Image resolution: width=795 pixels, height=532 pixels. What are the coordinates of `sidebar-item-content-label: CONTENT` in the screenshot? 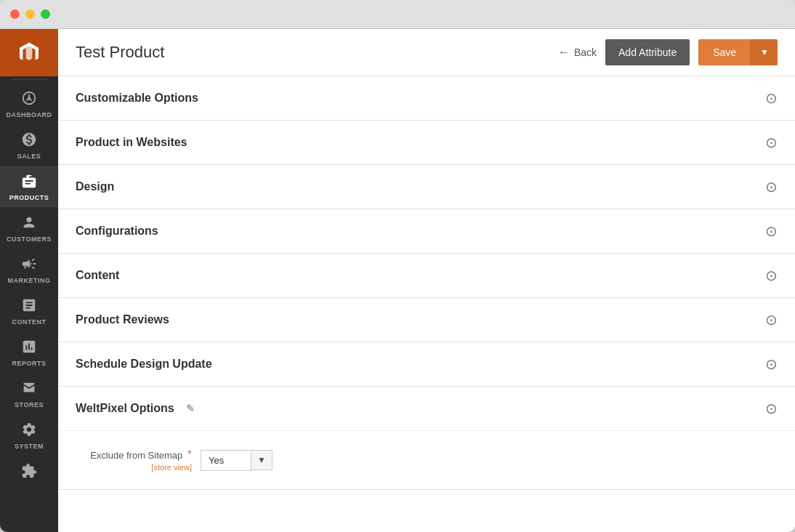 It's located at (29, 322).